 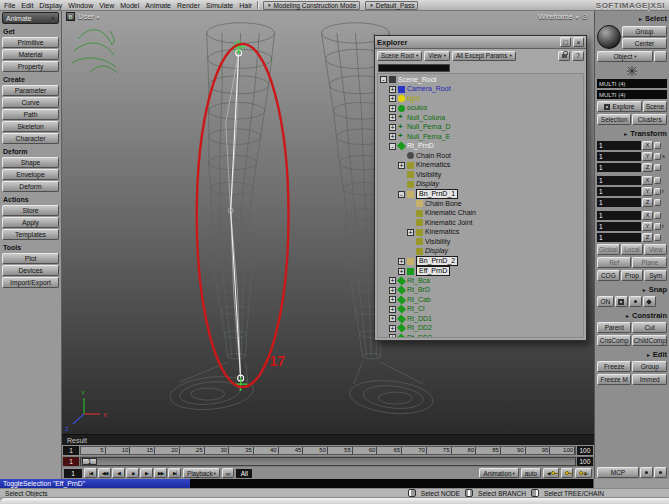 What do you see at coordinates (632, 290) in the screenshot?
I see `snap-section-header: ► Snap` at bounding box center [632, 290].